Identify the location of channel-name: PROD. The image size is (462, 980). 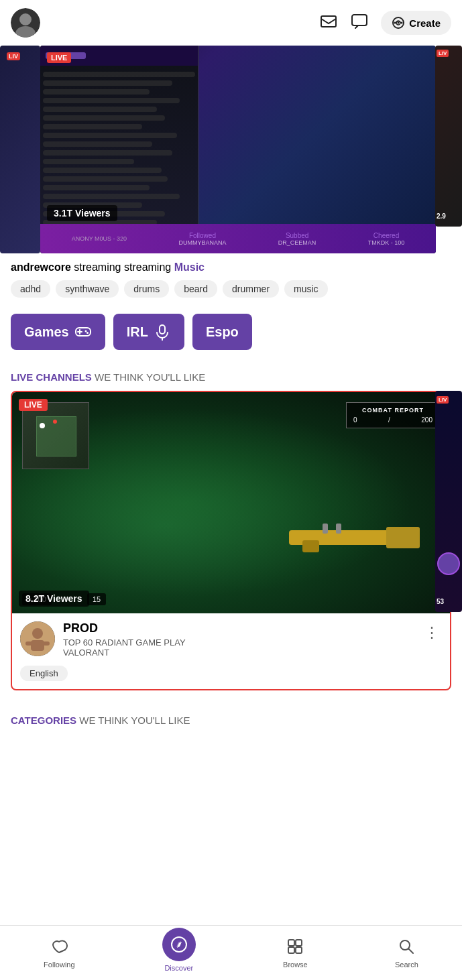
(239, 629).